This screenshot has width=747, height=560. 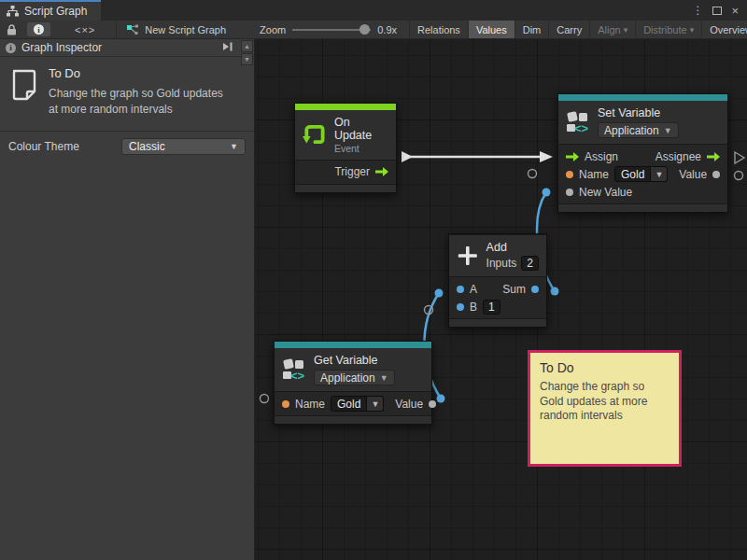 I want to click on toolbar-button-carry: Carry, so click(x=570, y=30).